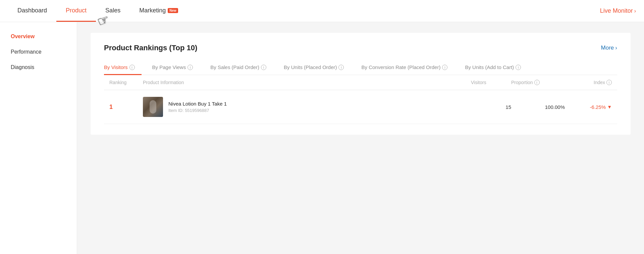  I want to click on sidebar: Overview Performance Diagnosis, so click(39, 138).